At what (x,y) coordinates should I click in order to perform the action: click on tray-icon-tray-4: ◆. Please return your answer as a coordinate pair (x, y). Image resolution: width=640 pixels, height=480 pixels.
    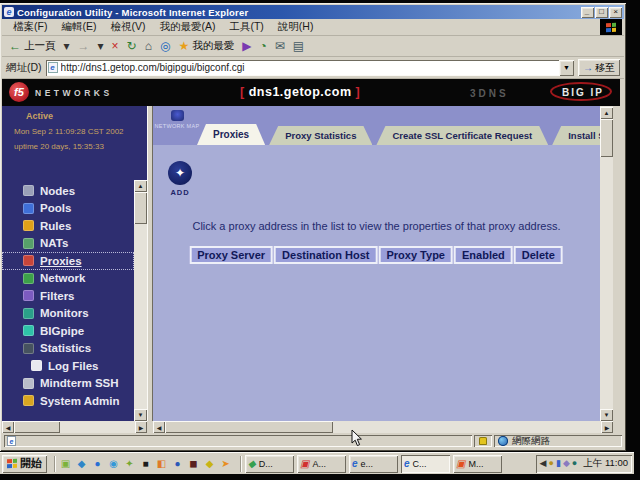
    Looking at the image, I should click on (566, 464).